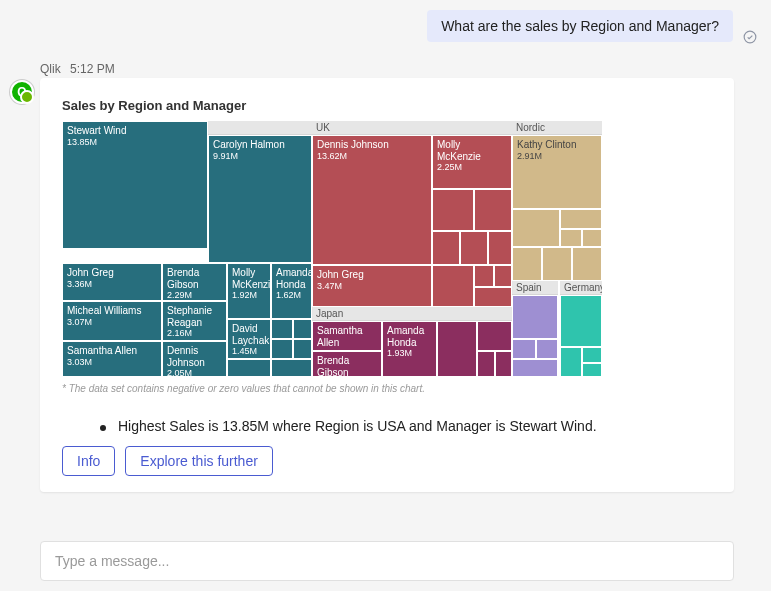 Image resolution: width=771 pixels, height=591 pixels. I want to click on insight-text: Highest Sales is 13.85M where Region is …, so click(358, 426).